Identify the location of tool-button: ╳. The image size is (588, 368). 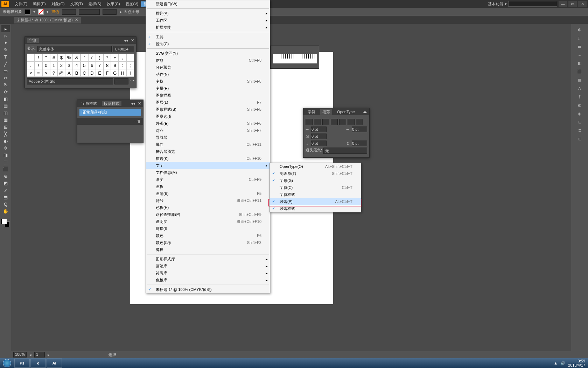
(6, 134).